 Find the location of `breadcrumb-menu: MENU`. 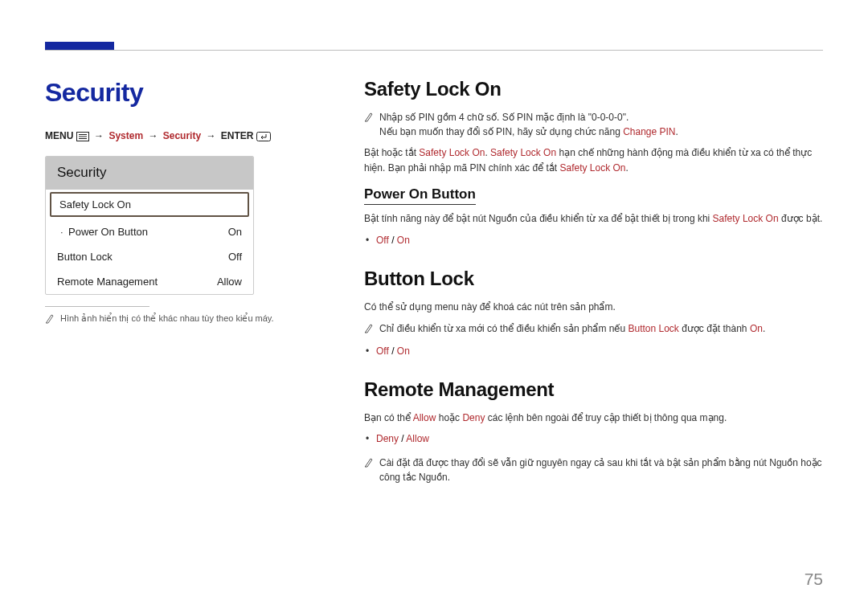

breadcrumb-menu: MENU is located at coordinates (59, 136).